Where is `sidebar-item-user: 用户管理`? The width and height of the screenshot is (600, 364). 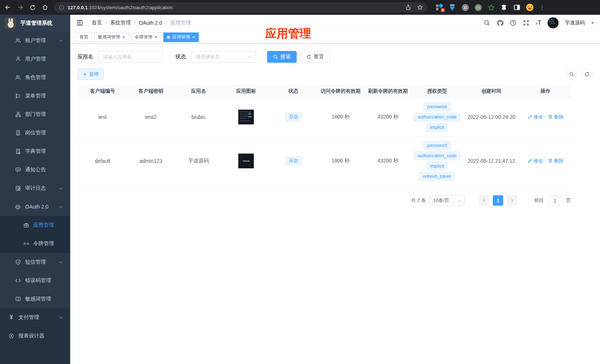
sidebar-item-user: 用户管理 is located at coordinates (35, 59).